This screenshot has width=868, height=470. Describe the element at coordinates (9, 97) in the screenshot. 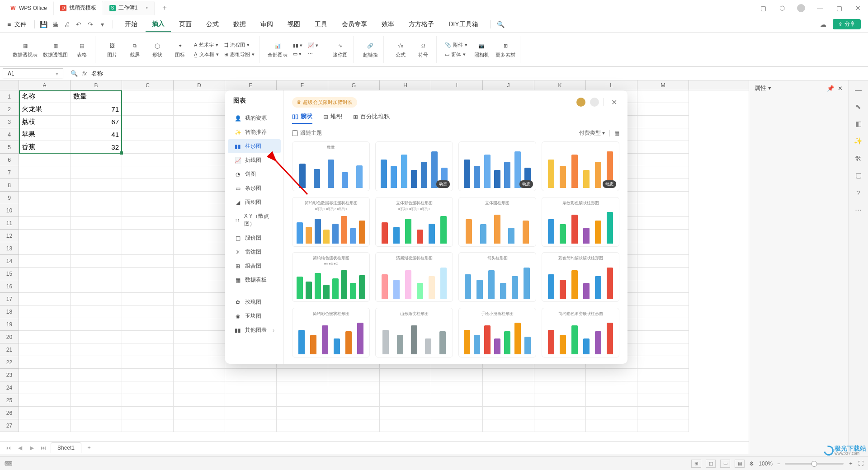

I see `row-header: 1` at that location.